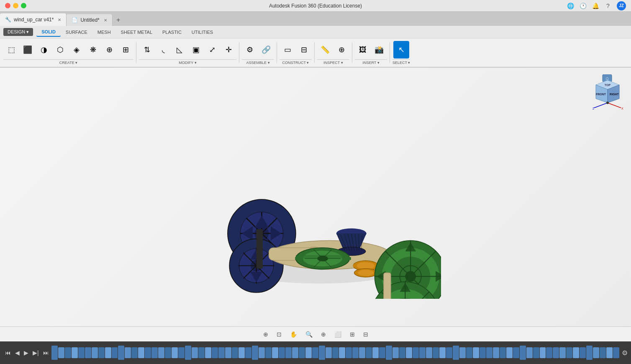 The width and height of the screenshot is (631, 364). What do you see at coordinates (172, 32) in the screenshot?
I see `tab-plastic: PLASTIC` at bounding box center [172, 32].